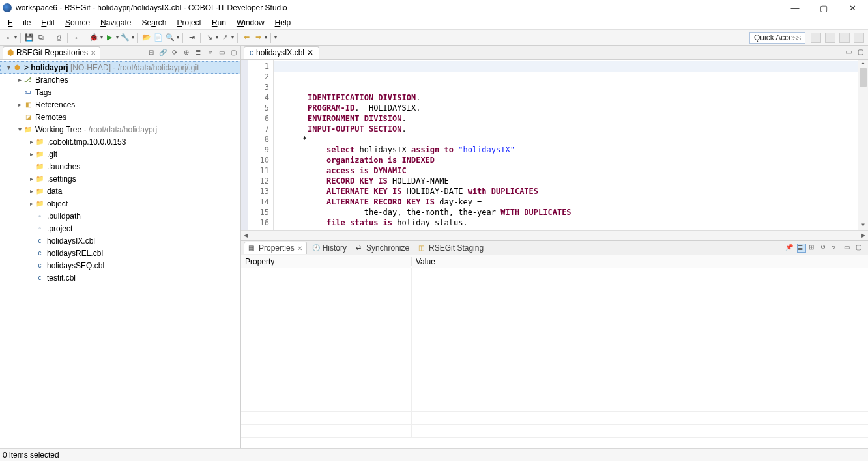 This screenshot has width=868, height=461. Describe the element at coordinates (246, 236) in the screenshot. I see `scroll-left-arrow: ◀` at that location.